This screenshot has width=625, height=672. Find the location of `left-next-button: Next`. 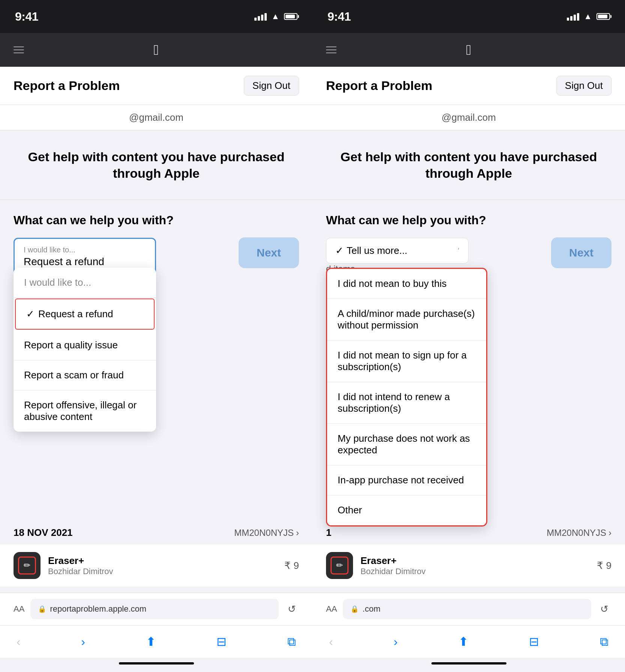

left-next-button: Next is located at coordinates (269, 253).